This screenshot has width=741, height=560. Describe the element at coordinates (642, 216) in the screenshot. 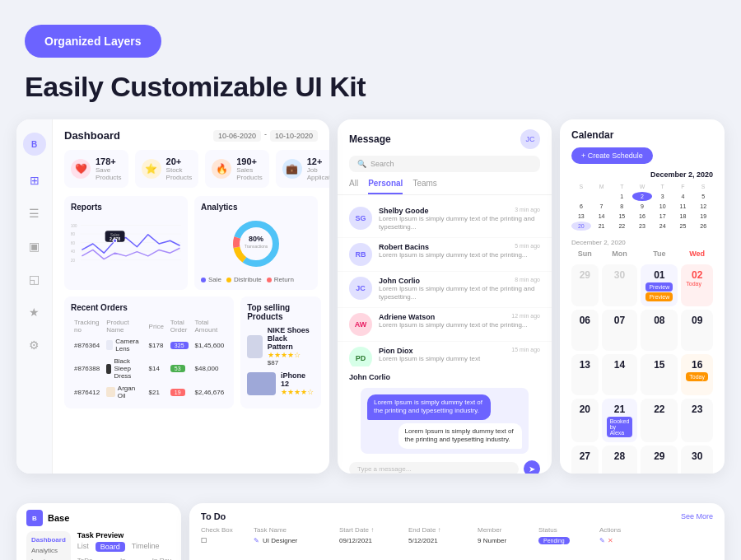

I see `mini-cal-date: 16` at that location.